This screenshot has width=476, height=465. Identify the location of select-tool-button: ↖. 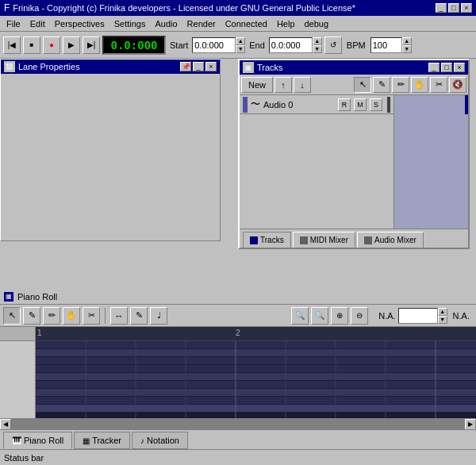
(363, 85).